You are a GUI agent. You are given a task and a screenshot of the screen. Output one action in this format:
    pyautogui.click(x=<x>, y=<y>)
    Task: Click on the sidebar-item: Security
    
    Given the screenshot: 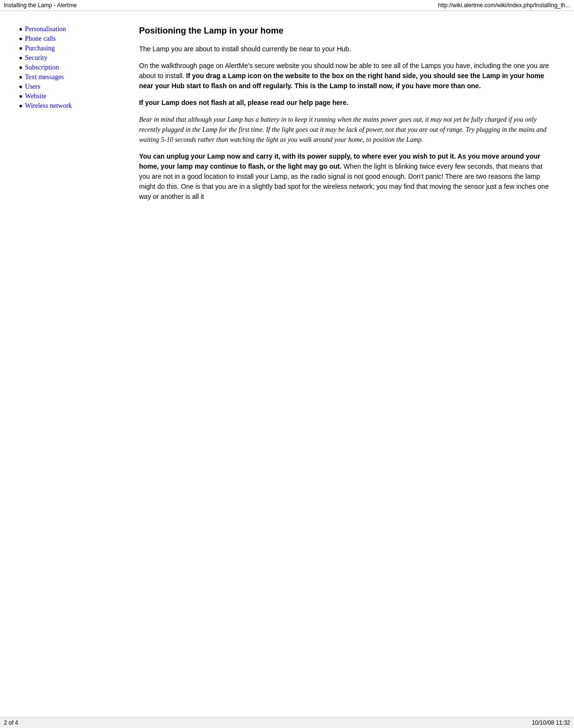 What is the action you would take?
    pyautogui.click(x=72, y=58)
    